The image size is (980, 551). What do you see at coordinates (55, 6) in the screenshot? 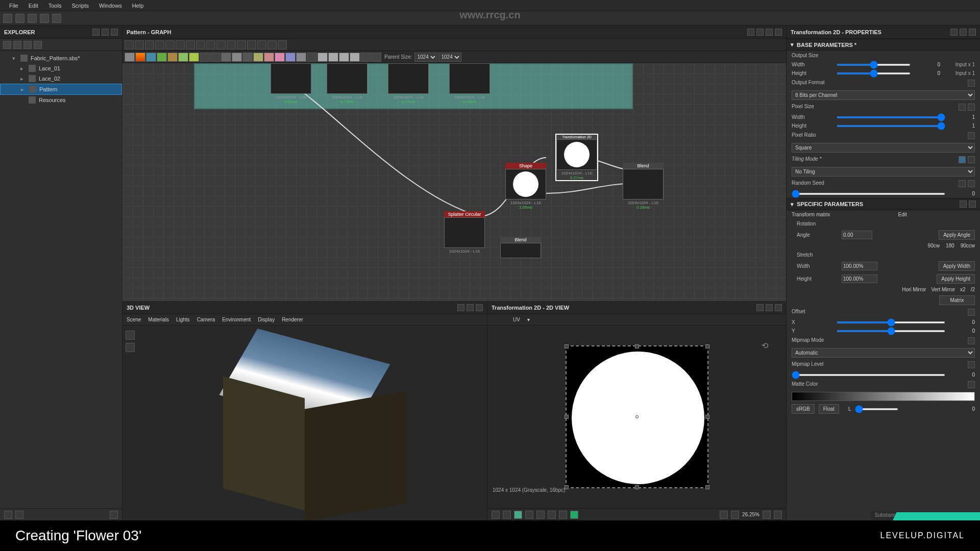
I see `menu-tools: Tools` at bounding box center [55, 6].